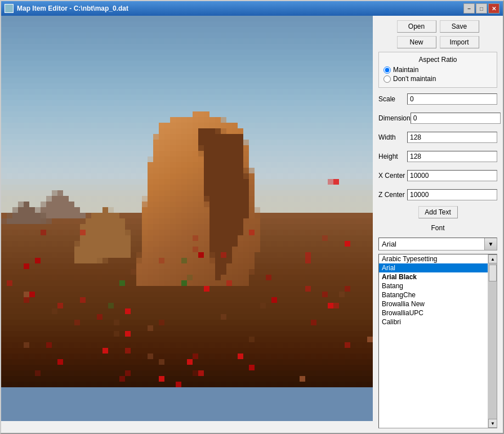 The image size is (504, 434). Describe the element at coordinates (438, 341) in the screenshot. I see `font-list-inner: Arabic TypesettingArialArial BlackBatang…` at that location.